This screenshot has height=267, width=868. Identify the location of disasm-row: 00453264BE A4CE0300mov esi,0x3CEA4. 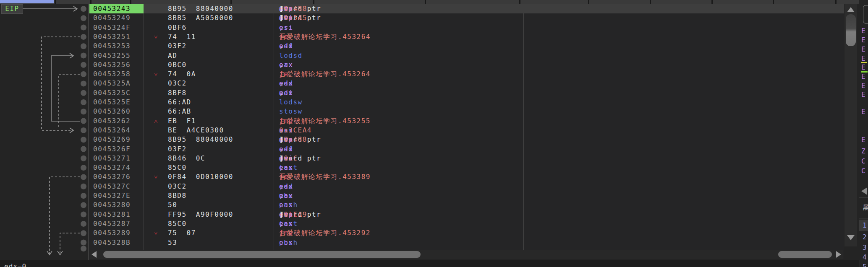
(467, 130).